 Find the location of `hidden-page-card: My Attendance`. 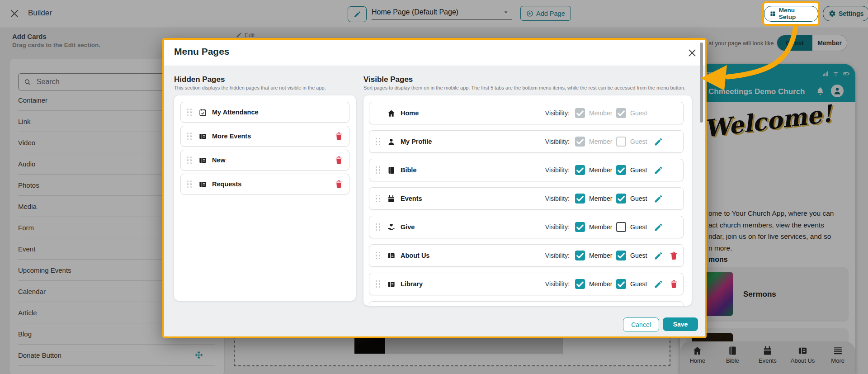

hidden-page-card: My Attendance is located at coordinates (265, 112).